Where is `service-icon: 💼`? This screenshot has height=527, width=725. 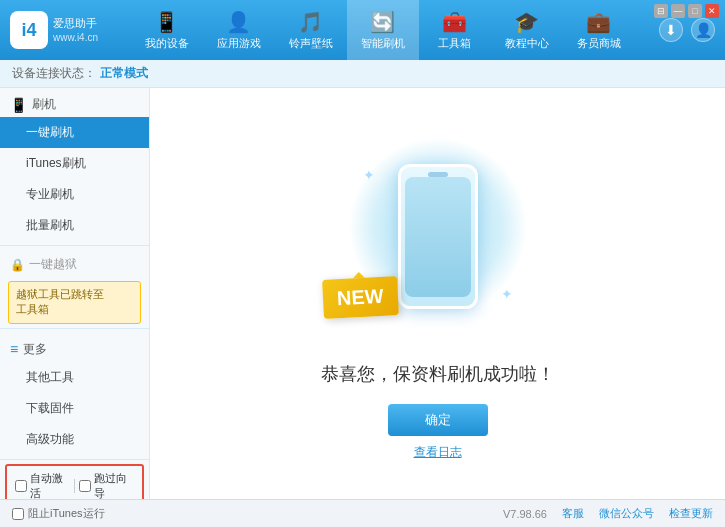
service-icon: 💼 is located at coordinates (598, 22).